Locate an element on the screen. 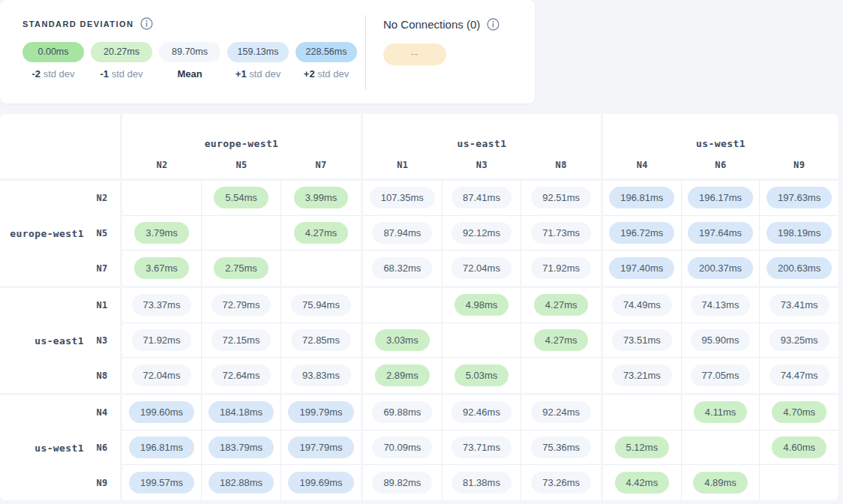 This screenshot has width=843, height=504. latency-cell: 4.11ms is located at coordinates (722, 412).